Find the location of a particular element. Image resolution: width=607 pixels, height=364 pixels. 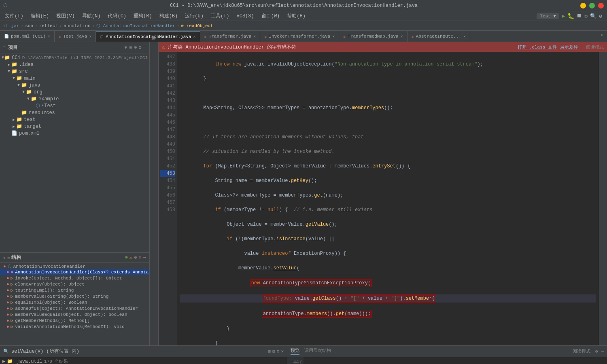

tab-transformer: ☕ Transformer.java ✕ is located at coordinates (231, 36).